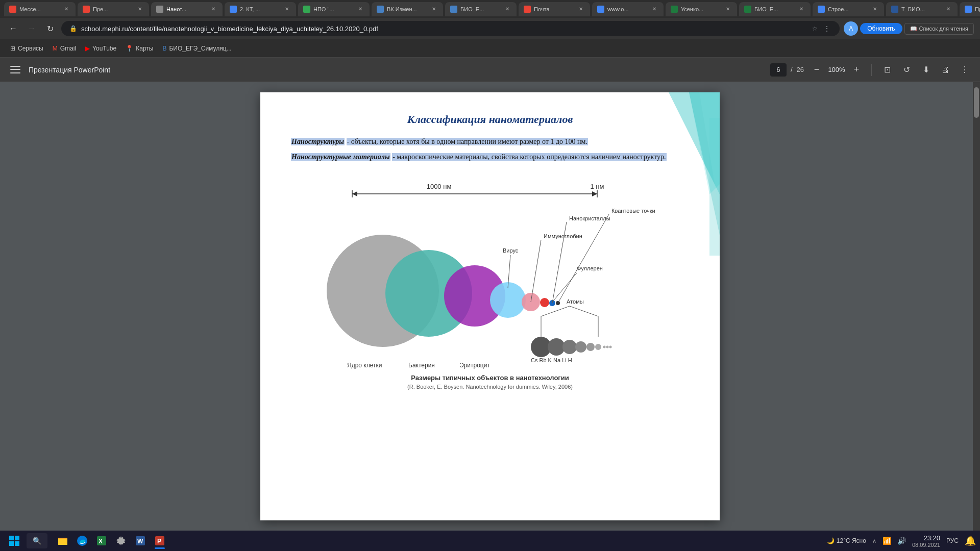 The height and width of the screenshot is (551, 980). I want to click on tab-close-kt: ✕, so click(287, 9).